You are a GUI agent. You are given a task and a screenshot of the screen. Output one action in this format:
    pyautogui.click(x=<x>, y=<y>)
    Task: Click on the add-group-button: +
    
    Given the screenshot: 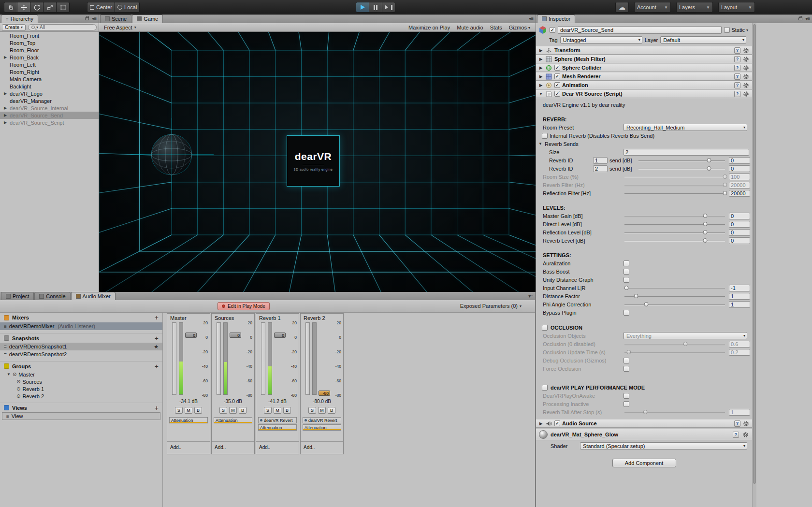 What is the action you would take?
    pyautogui.click(x=157, y=366)
    